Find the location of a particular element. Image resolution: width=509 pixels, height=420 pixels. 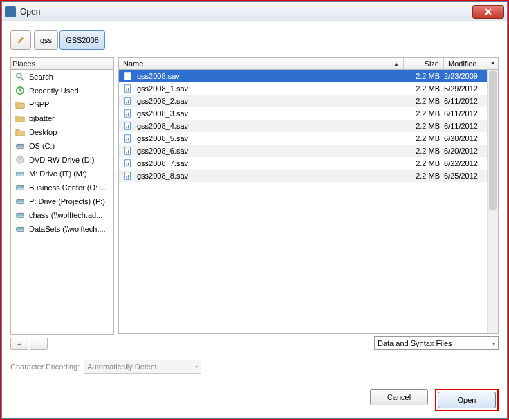

add-place-button: + is located at coordinates (19, 344).